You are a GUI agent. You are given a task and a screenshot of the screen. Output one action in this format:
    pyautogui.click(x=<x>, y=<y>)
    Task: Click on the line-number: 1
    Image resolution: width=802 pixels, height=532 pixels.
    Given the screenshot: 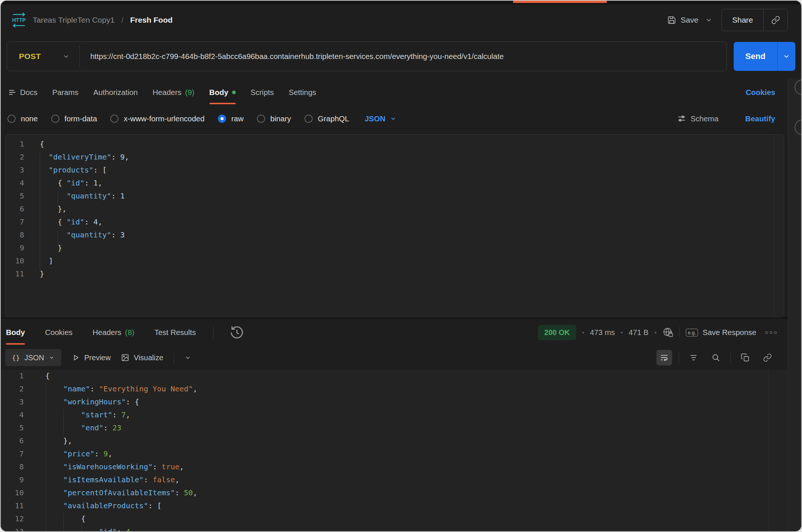 What is the action you would take?
    pyautogui.click(x=12, y=376)
    